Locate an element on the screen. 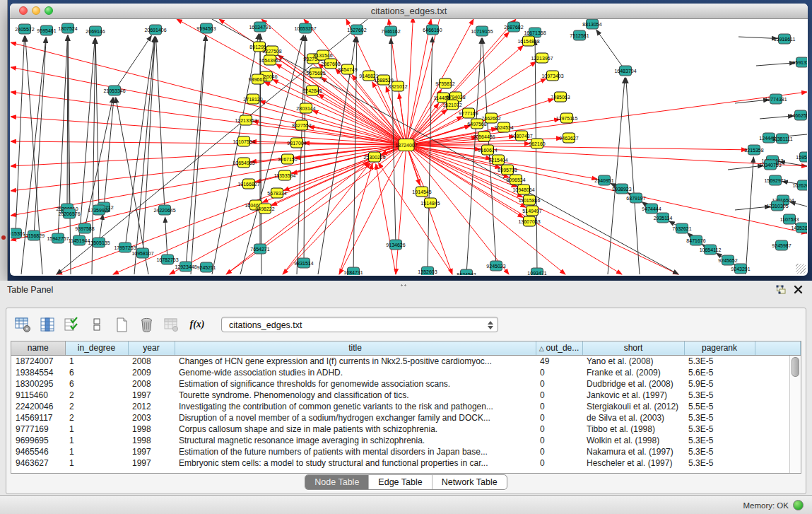  graph-node-label: 10653257 is located at coordinates (305, 28).